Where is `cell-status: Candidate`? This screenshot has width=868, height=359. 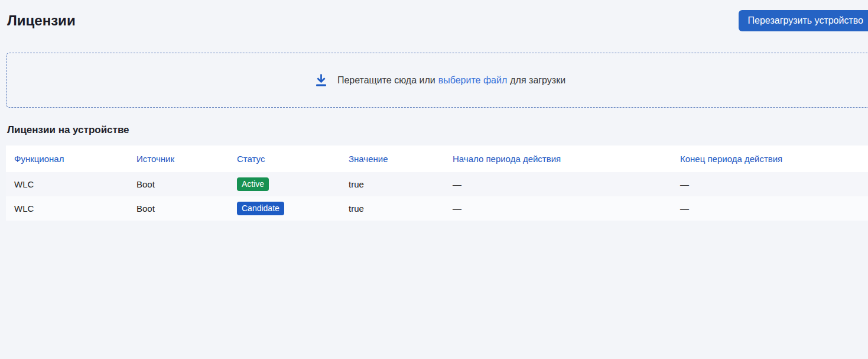
cell-status: Candidate is located at coordinates (285, 208).